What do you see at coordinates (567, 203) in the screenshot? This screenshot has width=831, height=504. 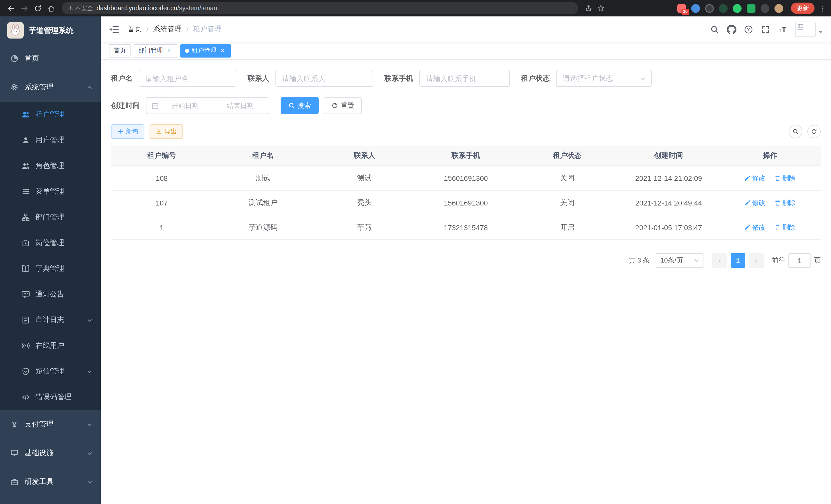 I see `cell-status: 关闭` at bounding box center [567, 203].